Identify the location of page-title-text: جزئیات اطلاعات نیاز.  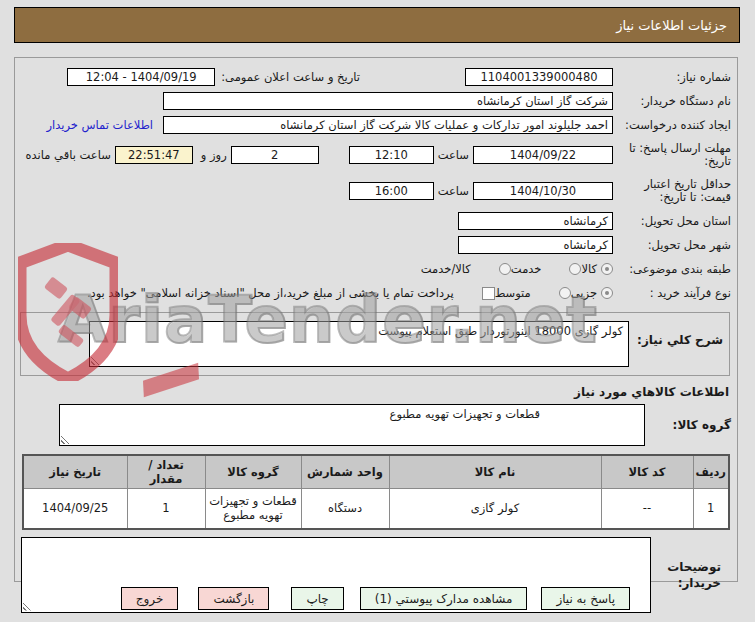
(672, 26).